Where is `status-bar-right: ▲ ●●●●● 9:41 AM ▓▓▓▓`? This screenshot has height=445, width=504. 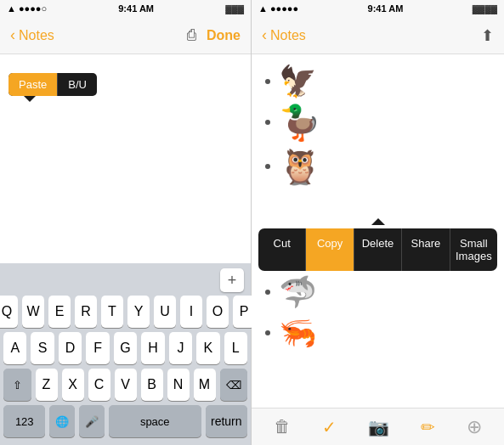
status-bar-right: ▲ ●●●●● 9:41 AM ▓▓▓▓ is located at coordinates (377, 8).